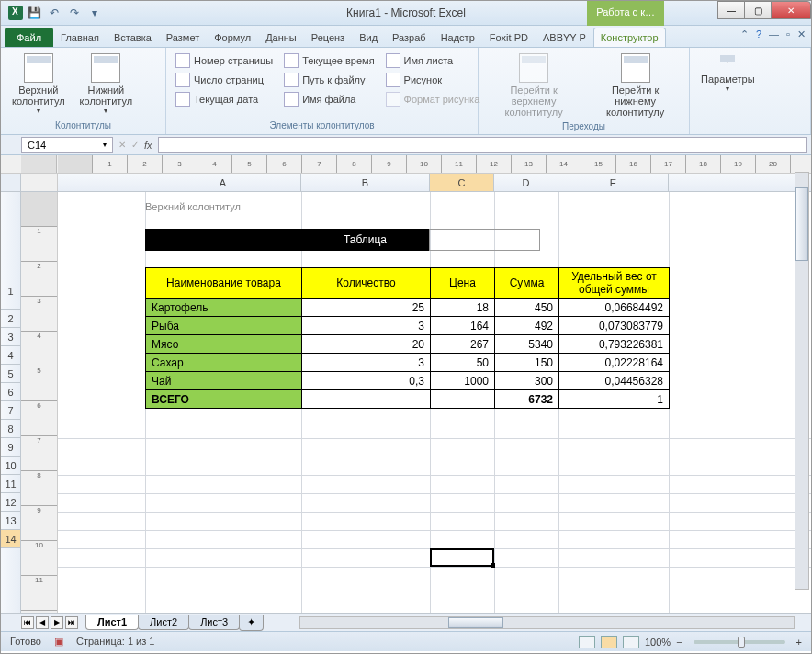 This screenshot has height=654, width=812. I want to click on title-box-right, so click(485, 240).